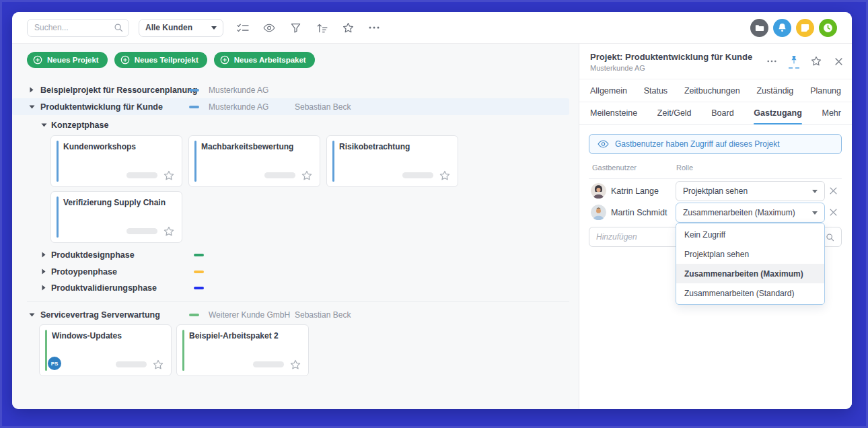 The width and height of the screenshot is (868, 428). Describe the element at coordinates (655, 90) in the screenshot. I see `tab-status: Status` at that location.